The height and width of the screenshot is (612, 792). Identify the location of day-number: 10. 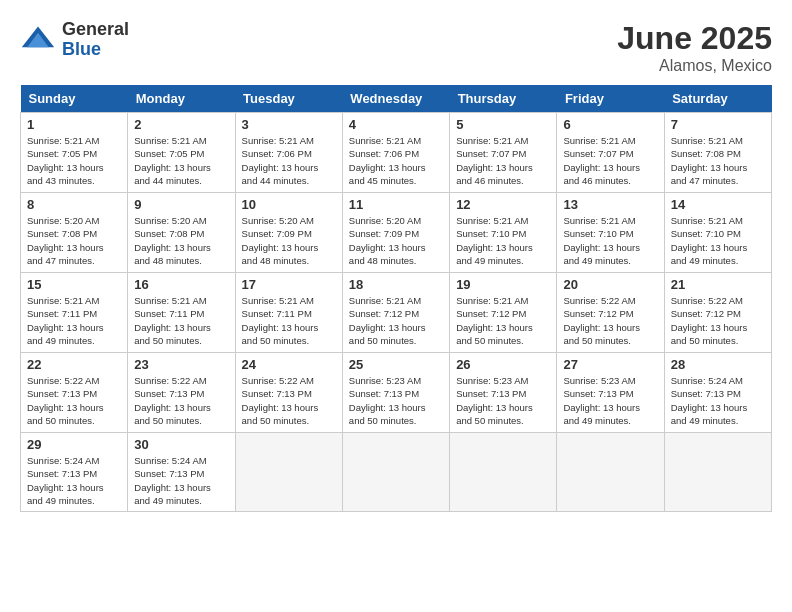
(289, 204).